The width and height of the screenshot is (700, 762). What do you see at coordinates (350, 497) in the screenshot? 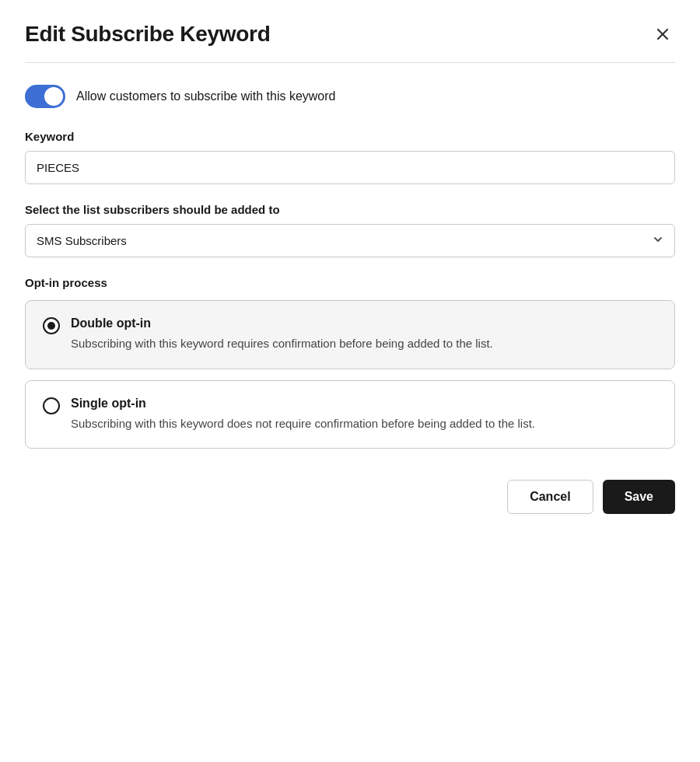
I see `modal-footer: Cancel Save` at bounding box center [350, 497].